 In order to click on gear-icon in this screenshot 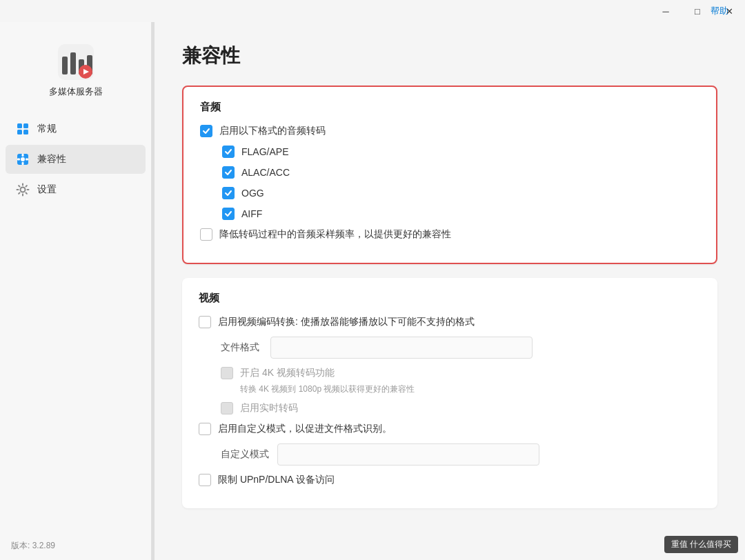, I will do `click(23, 190)`.